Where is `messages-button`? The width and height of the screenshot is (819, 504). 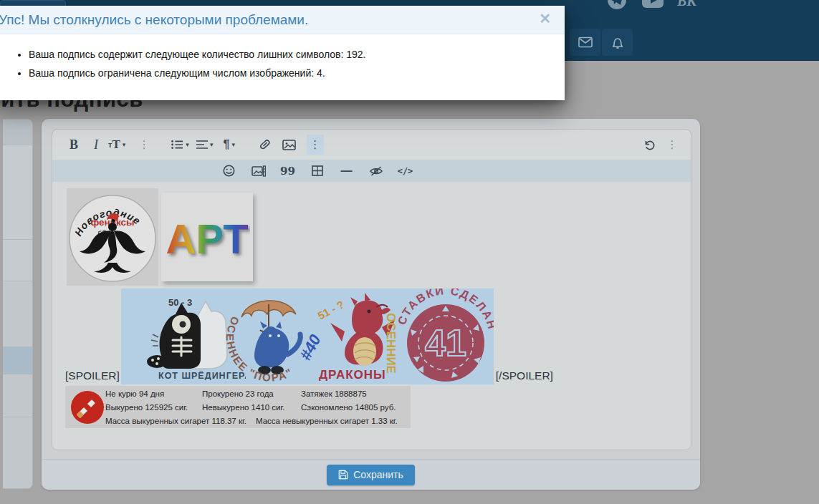
messages-button is located at coordinates (585, 42).